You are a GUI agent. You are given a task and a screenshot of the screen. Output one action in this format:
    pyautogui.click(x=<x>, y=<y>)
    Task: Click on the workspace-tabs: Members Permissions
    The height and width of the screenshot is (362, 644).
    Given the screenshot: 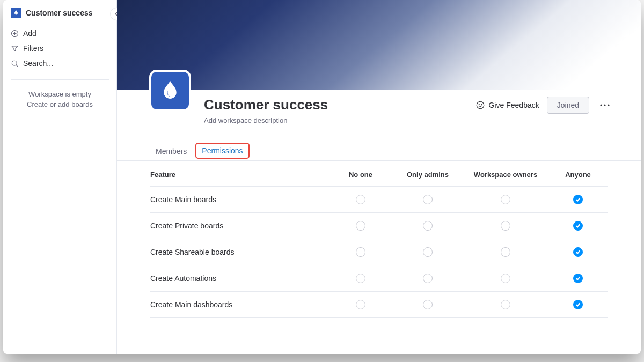 What is the action you would take?
    pyautogui.click(x=379, y=143)
    